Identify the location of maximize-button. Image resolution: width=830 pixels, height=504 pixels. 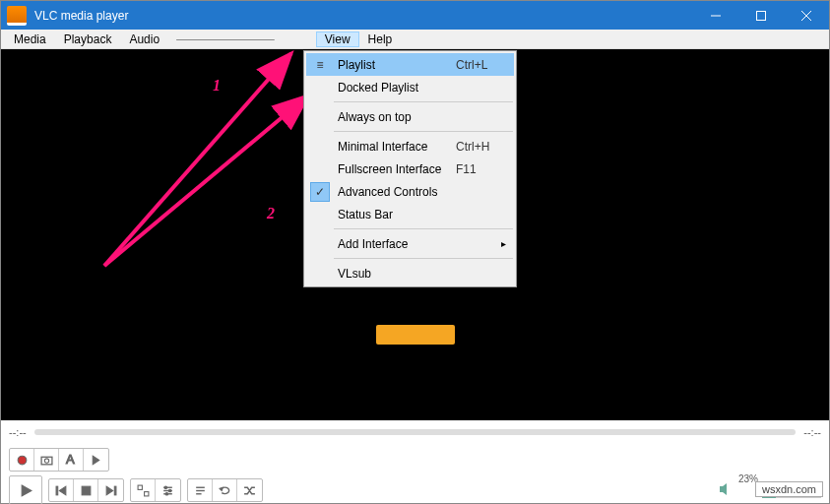
(761, 16).